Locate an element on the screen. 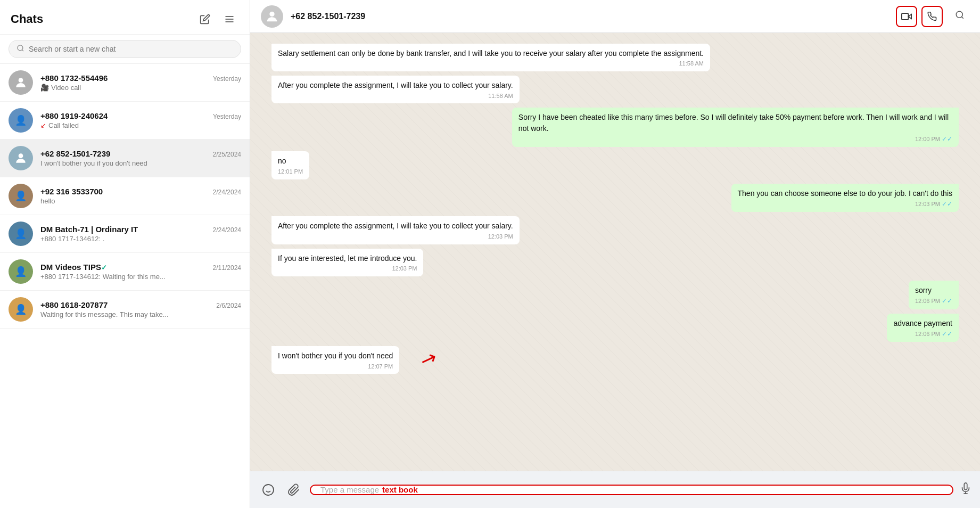  chat-list-item: 👤 DM Batch-71 | Ordinary IT 2/24/2024 +8… is located at coordinates (125, 234).